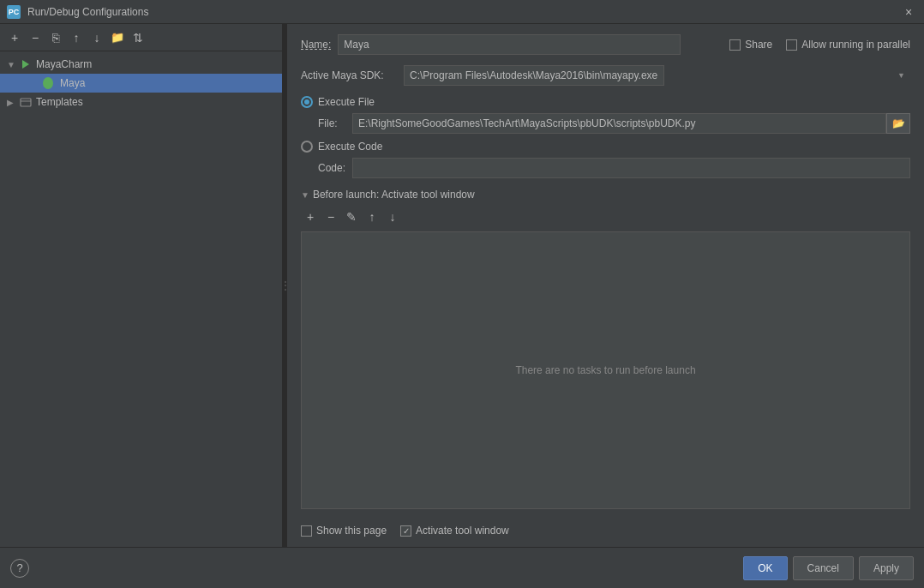 The image size is (924, 588). What do you see at coordinates (631, 123) in the screenshot?
I see `file-input-wrapper: 📂` at bounding box center [631, 123].